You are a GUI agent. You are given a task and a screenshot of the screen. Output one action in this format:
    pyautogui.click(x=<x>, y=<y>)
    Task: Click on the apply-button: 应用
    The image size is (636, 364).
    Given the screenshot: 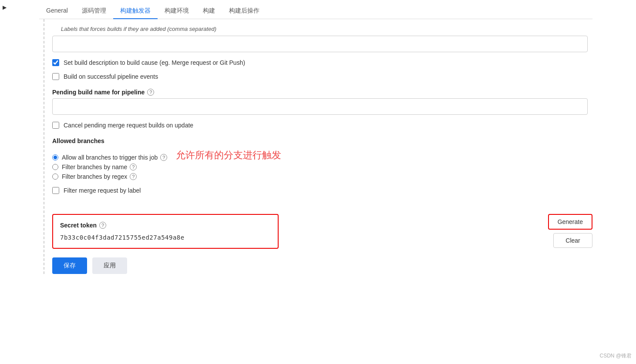 What is the action you would take?
    pyautogui.click(x=110, y=266)
    